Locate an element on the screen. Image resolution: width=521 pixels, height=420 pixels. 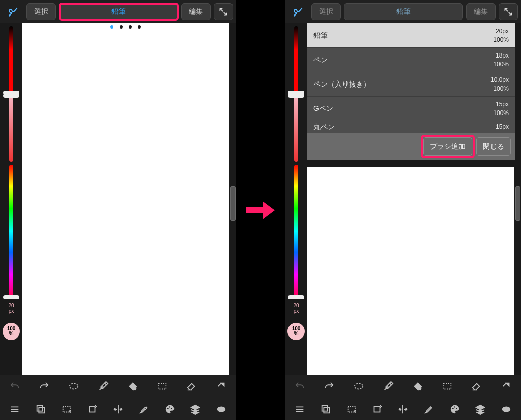
brush-list-item: 鉛筆 20px100% is located at coordinates (411, 36).